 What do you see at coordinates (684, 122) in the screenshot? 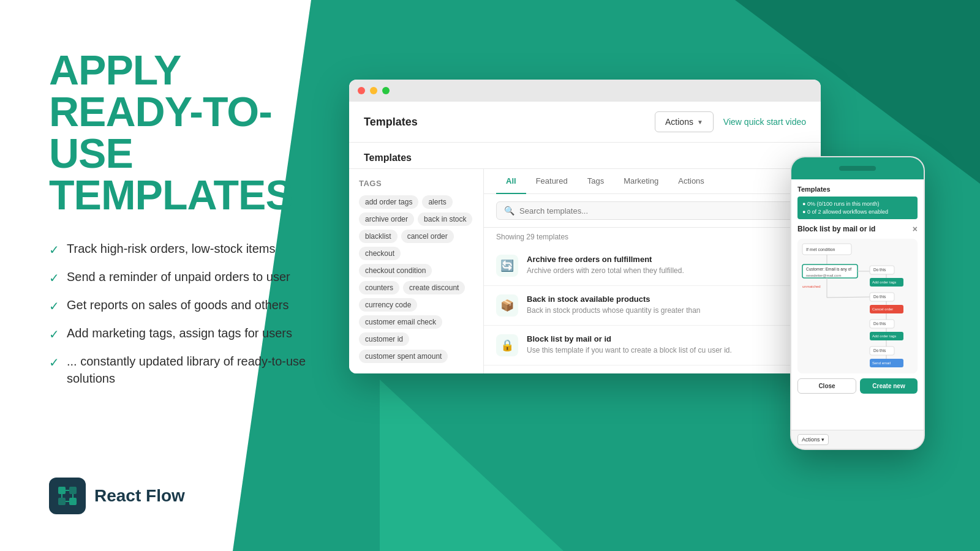
I see `actions-button: Actions ▼` at bounding box center [684, 122].